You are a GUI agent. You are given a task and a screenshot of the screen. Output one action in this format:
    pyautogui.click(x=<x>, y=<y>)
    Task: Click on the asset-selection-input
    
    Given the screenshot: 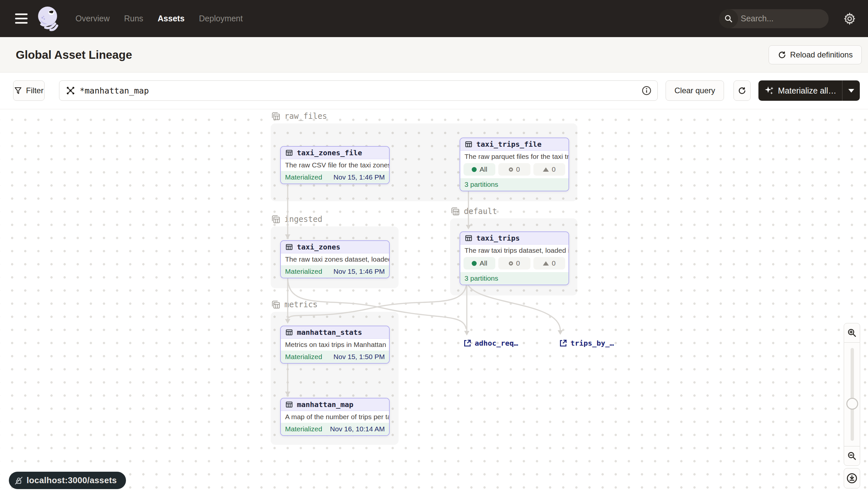 What is the action you would take?
    pyautogui.click(x=358, y=90)
    